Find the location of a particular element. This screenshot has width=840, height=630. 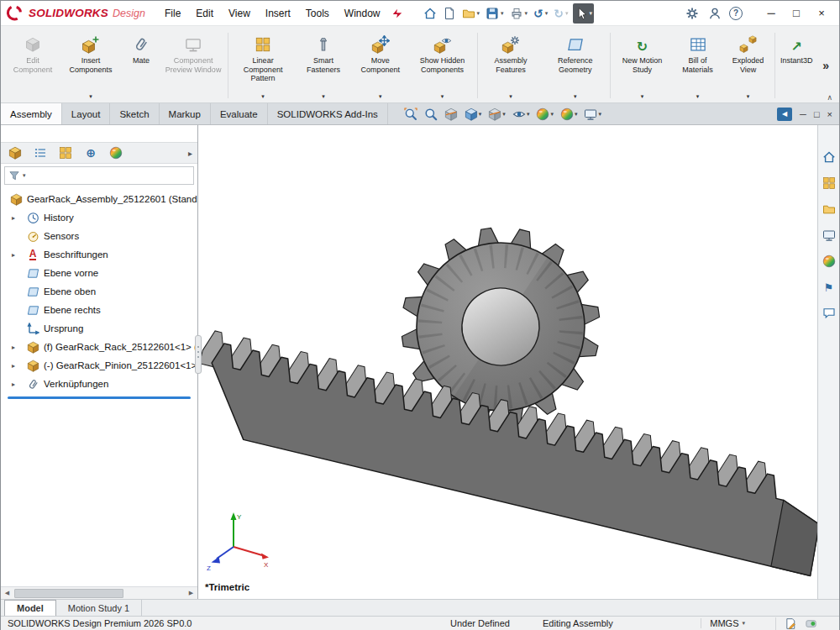

redo-button: ↻▾ is located at coordinates (561, 13).